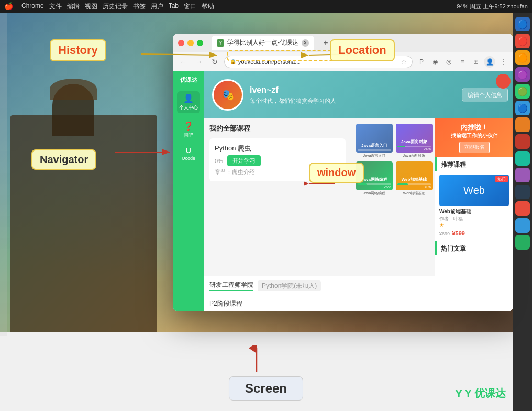 The height and width of the screenshot is (411, 532). Describe the element at coordinates (263, 43) in the screenshot. I see `browser-tab: Y 学得比别人好一点-优课达 ×` at that location.